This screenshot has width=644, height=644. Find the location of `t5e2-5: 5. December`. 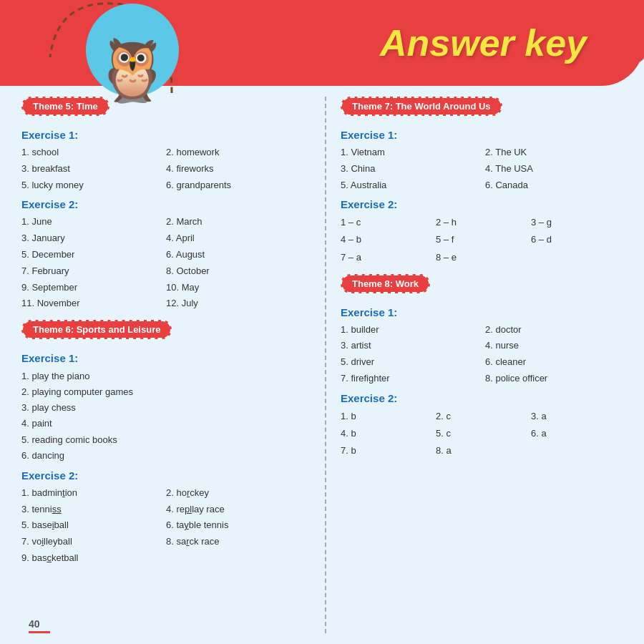

t5e2-5: 5. December is located at coordinates (90, 255).